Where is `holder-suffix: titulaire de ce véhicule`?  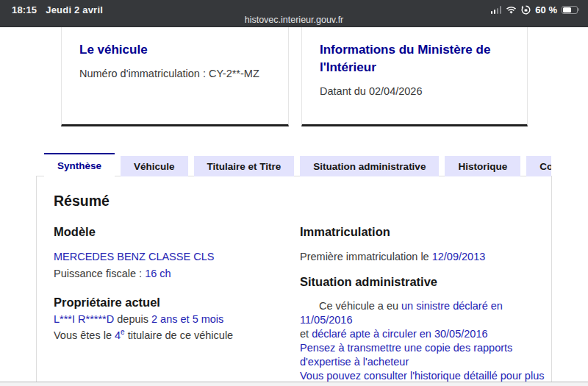
holder-suffix: titulaire de ce véhicule is located at coordinates (179, 335).